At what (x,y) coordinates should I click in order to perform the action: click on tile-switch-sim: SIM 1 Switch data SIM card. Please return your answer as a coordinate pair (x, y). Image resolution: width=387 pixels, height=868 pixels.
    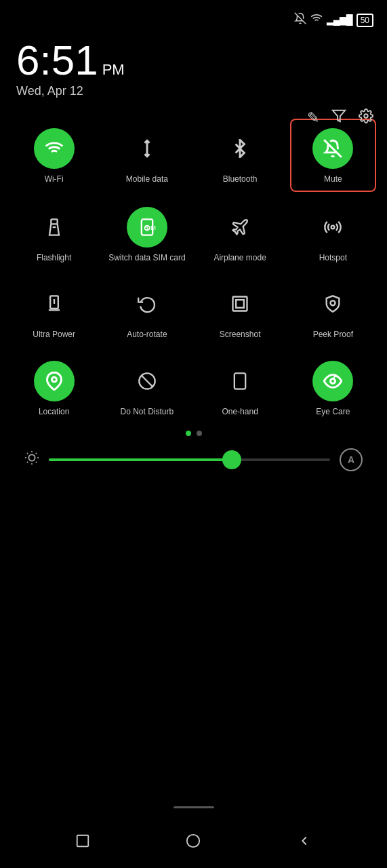
    Looking at the image, I should click on (146, 234).